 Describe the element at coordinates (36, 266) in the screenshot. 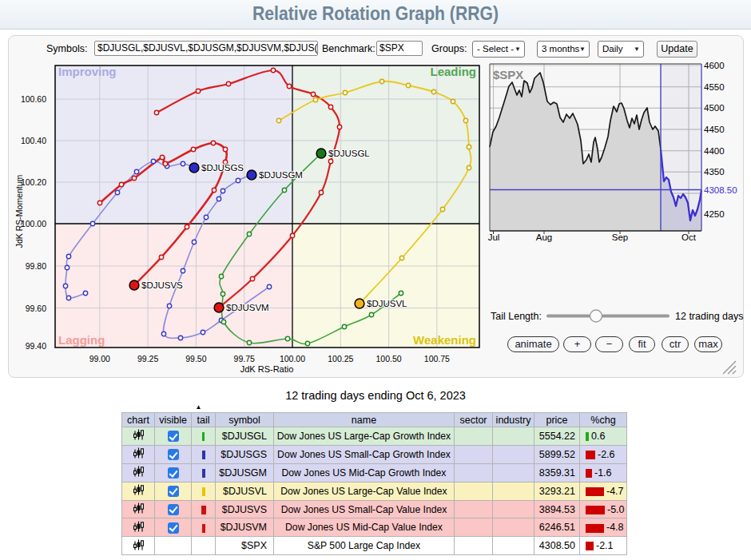

I see `svg-text: 99.80` at that location.